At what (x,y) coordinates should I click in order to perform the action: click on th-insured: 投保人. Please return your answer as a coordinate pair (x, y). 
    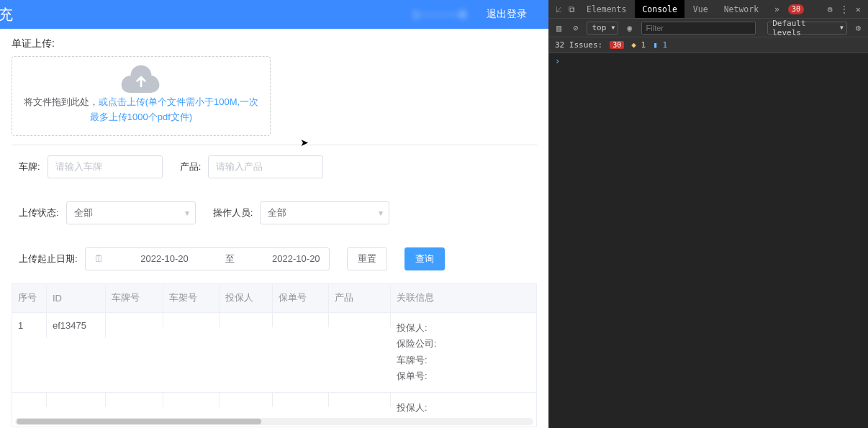
    Looking at the image, I should click on (246, 298).